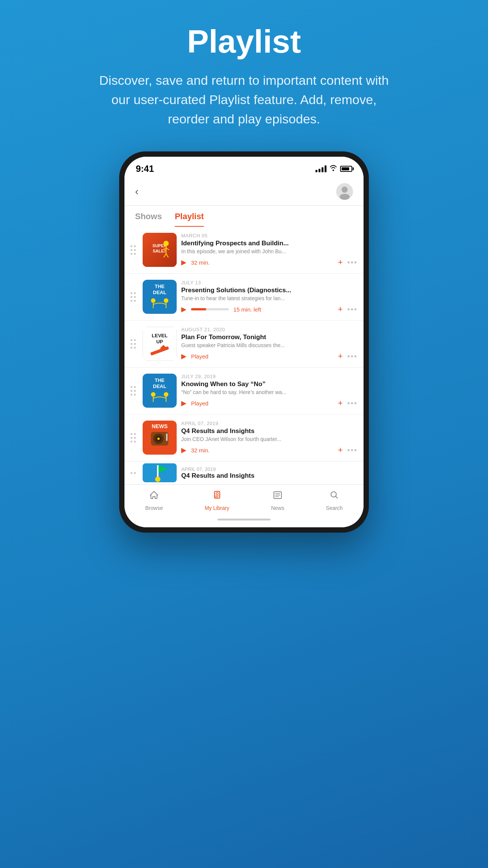 The width and height of the screenshot is (488, 868). I want to click on home-icon, so click(154, 497).